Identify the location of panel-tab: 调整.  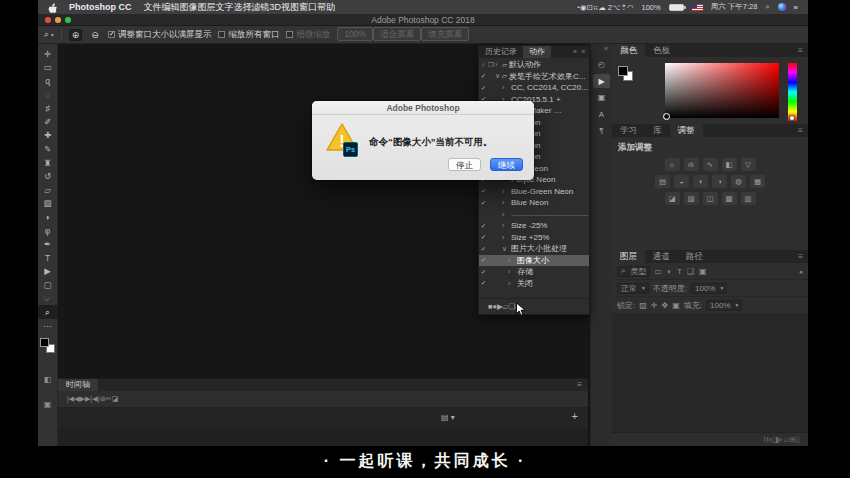
(686, 130).